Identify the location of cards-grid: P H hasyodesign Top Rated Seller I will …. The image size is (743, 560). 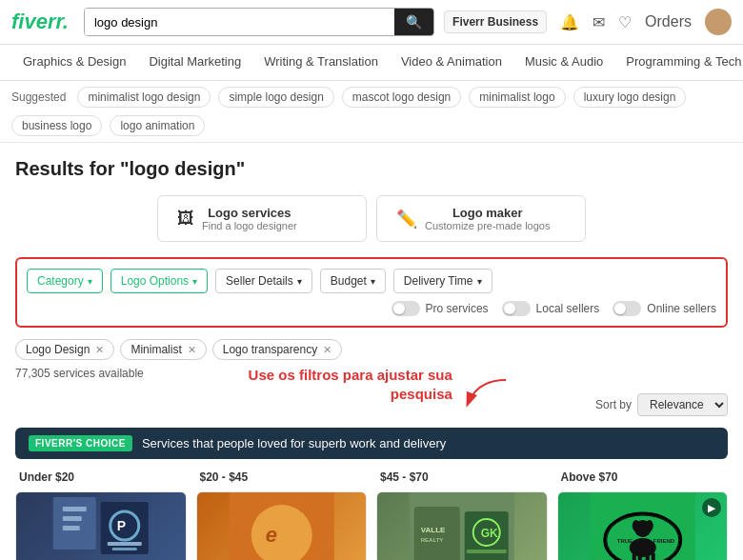
(372, 526).